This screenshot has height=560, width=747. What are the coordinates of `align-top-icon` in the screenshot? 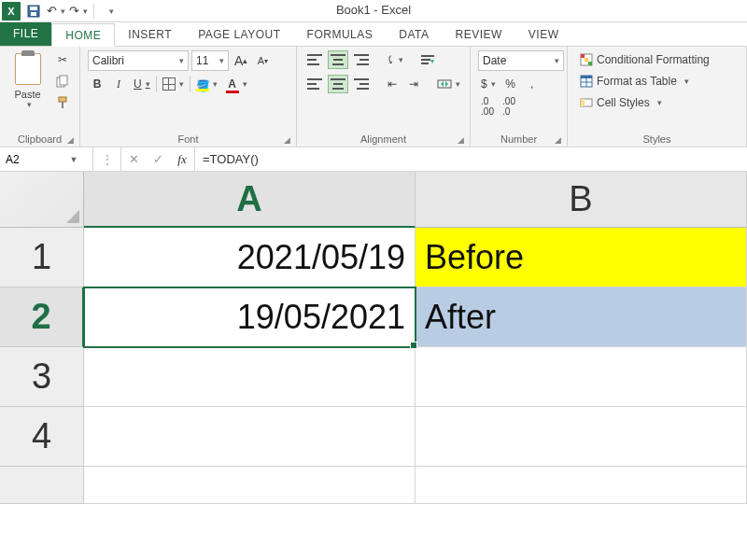 It's located at (315, 60).